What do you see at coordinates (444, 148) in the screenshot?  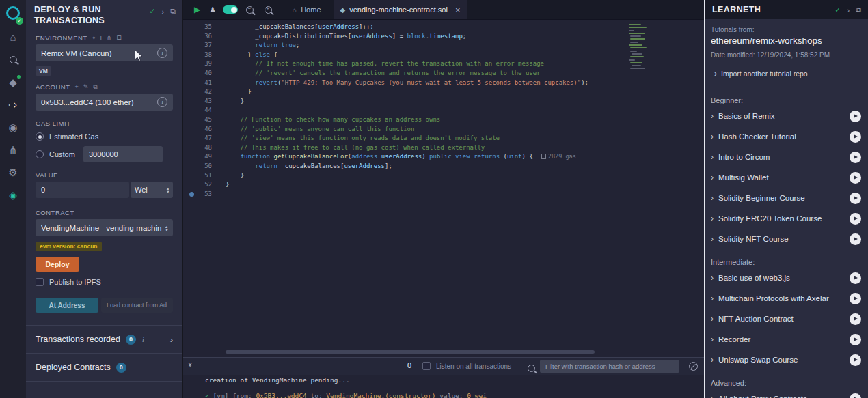 I see `code-line: 48 // This makes it free to call (no gas…` at bounding box center [444, 148].